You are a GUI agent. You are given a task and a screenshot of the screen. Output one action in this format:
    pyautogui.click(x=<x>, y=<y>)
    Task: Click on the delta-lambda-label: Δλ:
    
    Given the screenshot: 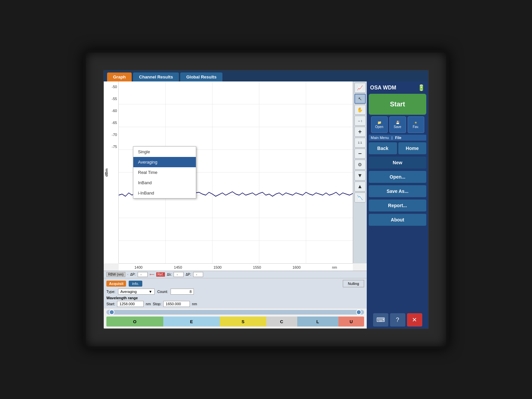 What is the action you would take?
    pyautogui.click(x=169, y=275)
    